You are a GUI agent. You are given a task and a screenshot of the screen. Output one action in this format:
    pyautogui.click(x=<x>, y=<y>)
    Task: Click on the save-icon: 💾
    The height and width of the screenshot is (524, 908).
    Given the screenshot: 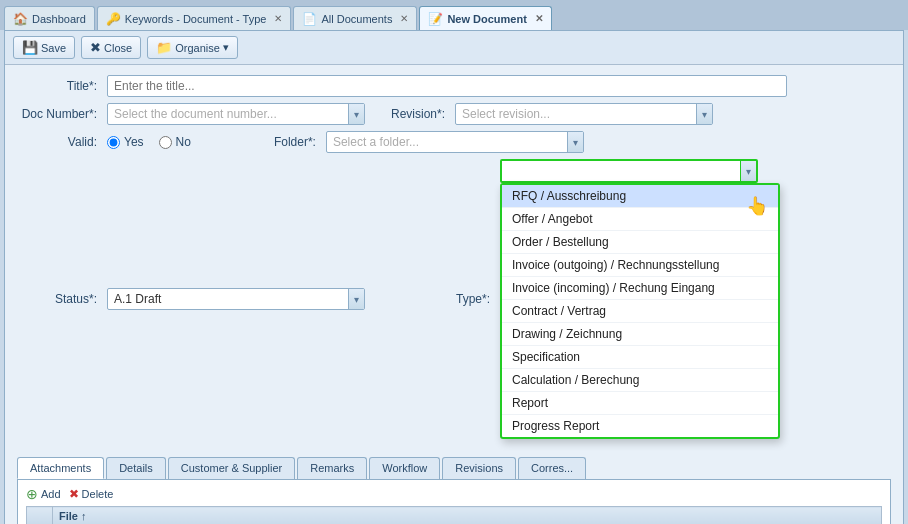 What is the action you would take?
    pyautogui.click(x=30, y=48)
    